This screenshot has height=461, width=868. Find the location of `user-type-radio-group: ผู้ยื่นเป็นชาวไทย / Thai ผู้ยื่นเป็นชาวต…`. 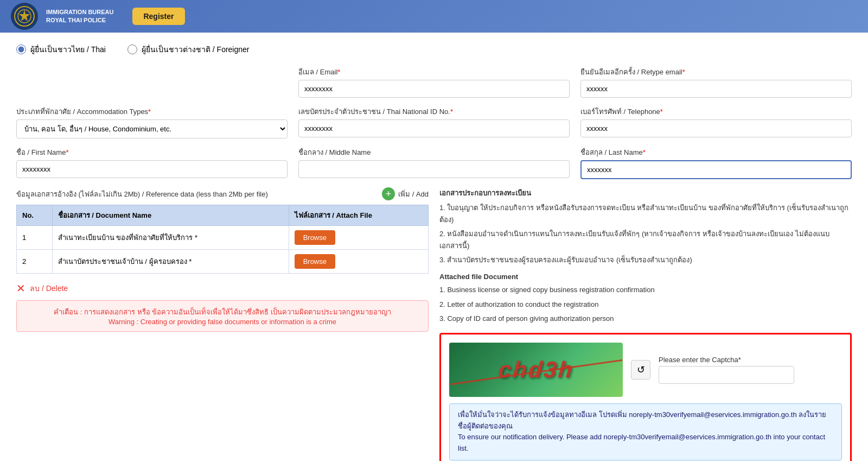

user-type-radio-group: ผู้ยื่นเป็นชาวไทย / Thai ผู้ยื่นเป็นชาวต… is located at coordinates (434, 49).